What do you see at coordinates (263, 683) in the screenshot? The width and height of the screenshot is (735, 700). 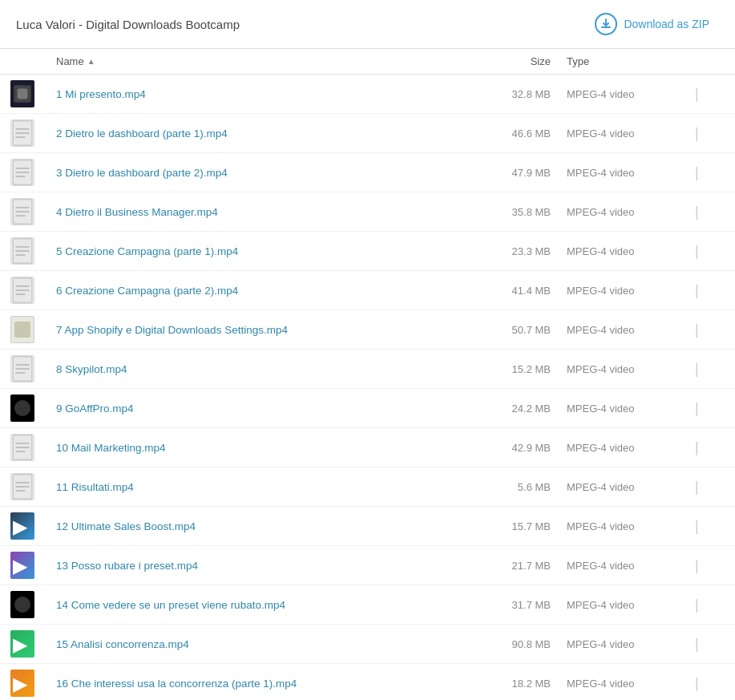 I see `file-name: 16 Che interessi usa la concorrenza (par…` at bounding box center [263, 683].